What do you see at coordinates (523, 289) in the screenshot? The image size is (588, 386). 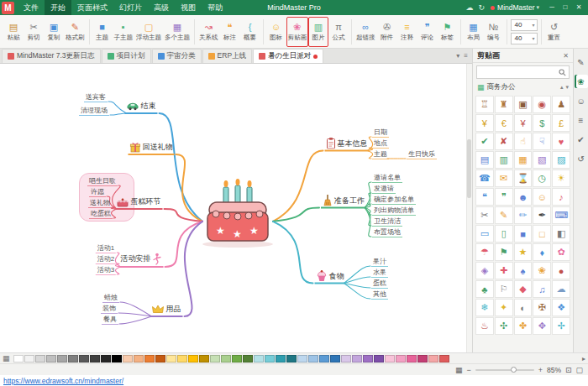 I see `clipart-item: ◆` at bounding box center [523, 289].